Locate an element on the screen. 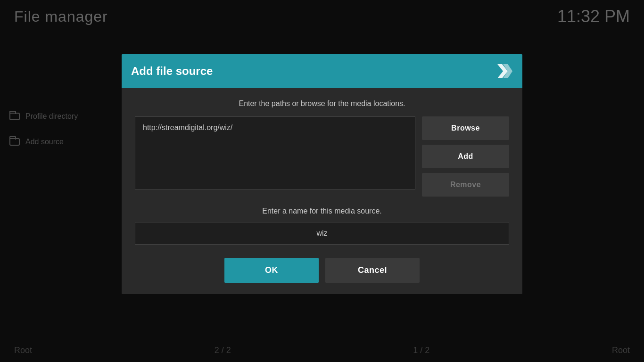 The width and height of the screenshot is (644, 362). ok-button: OK is located at coordinates (272, 271).